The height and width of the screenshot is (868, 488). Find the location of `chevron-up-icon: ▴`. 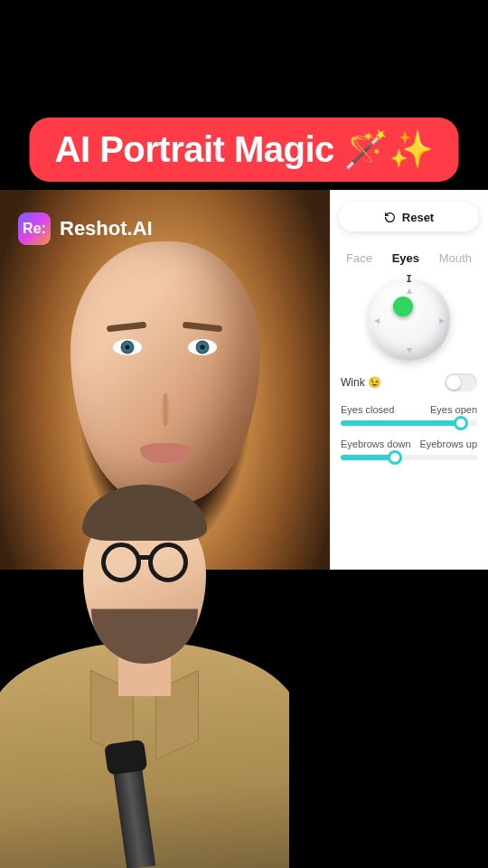

chevron-up-icon: ▴ is located at coordinates (409, 290).